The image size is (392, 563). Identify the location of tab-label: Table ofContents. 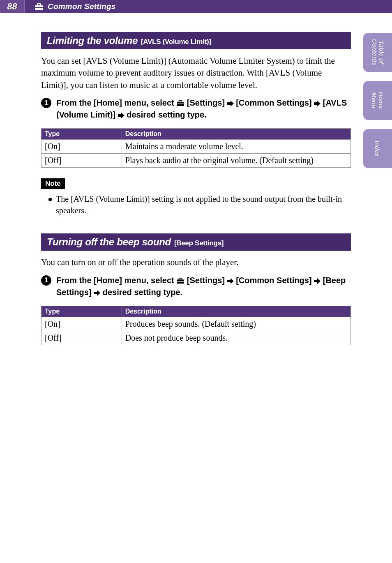
(378, 53).